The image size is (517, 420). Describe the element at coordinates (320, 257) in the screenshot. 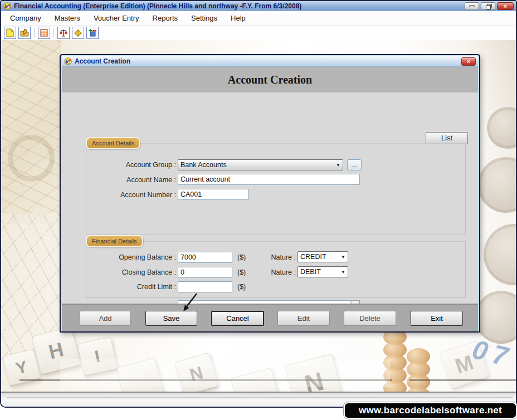

I see `opening-nature-value: CREDIT` at that location.